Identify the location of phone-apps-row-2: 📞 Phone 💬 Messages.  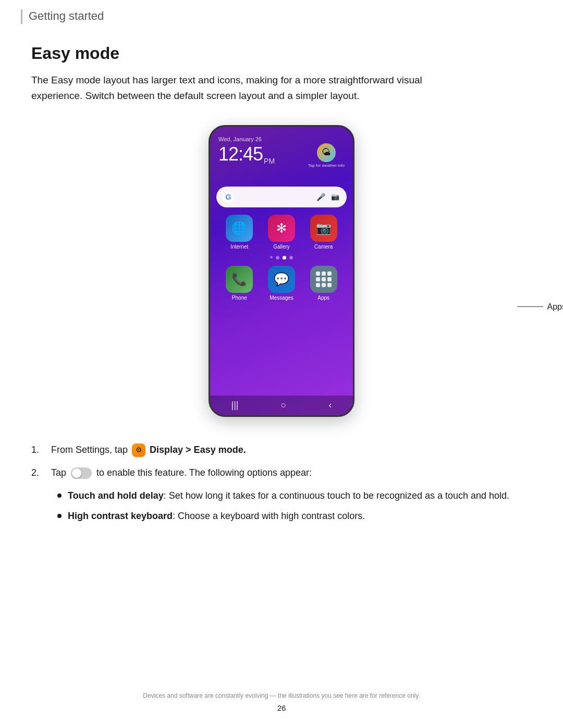
(282, 283).